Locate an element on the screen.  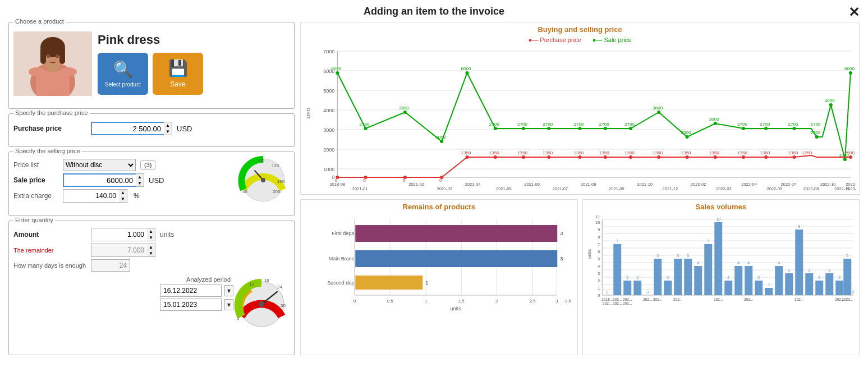
svg-text: 1350 is located at coordinates (579, 153).